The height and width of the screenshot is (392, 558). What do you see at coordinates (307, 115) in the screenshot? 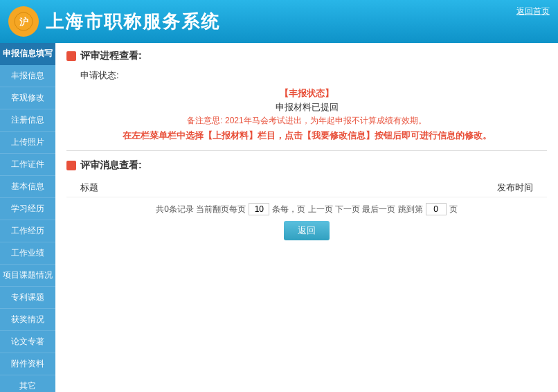
I see `status-center-block: 【丰报状态】 申报材料已提回 备注意思: 2021年马会考试进出，为年起申报不计…` at bounding box center [307, 115].